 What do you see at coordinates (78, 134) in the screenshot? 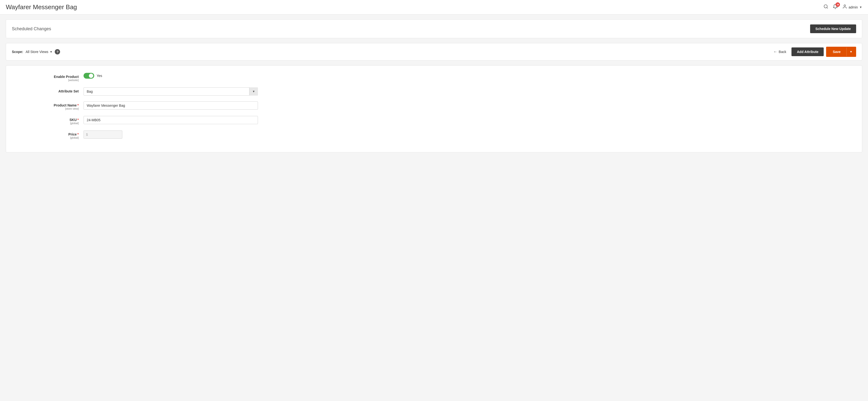
I see `price-required-star: *` at bounding box center [78, 134].